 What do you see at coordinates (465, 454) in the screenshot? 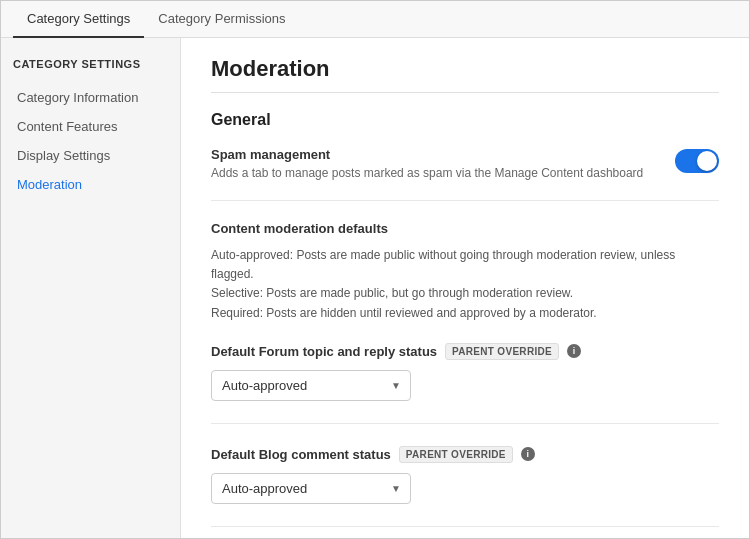
I see `field-blog-comment-label-row: Default Blog comment status PARENT OVERR…` at bounding box center [465, 454].